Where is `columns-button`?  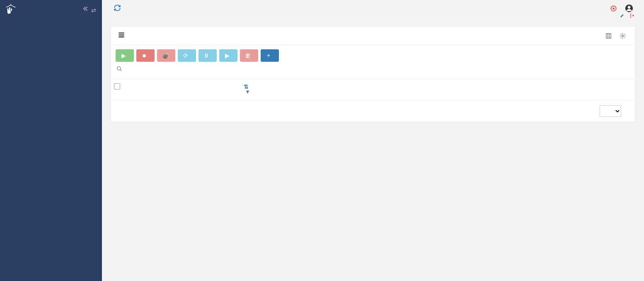 columns-button is located at coordinates (610, 36).